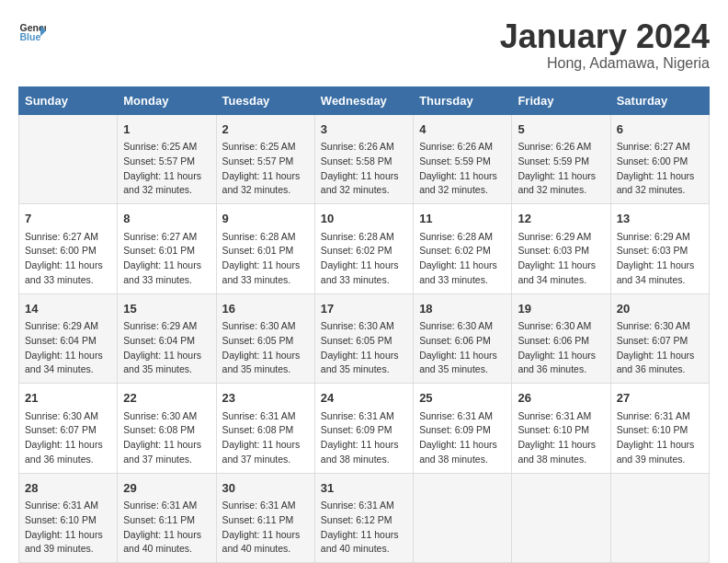 The height and width of the screenshot is (563, 728). What do you see at coordinates (265, 159) in the screenshot?
I see `calendar-cell: 2Sunrise: 6:25 AMSunset: 5:57 PMDaylight…` at bounding box center [265, 159].